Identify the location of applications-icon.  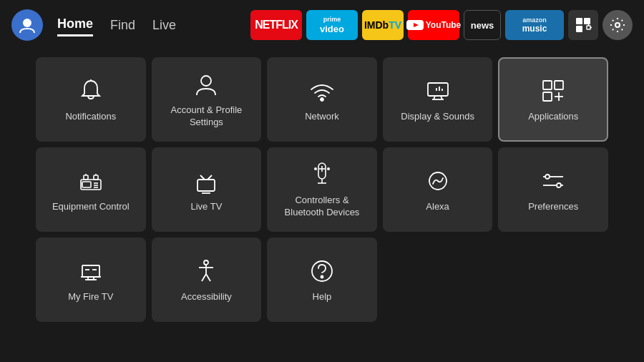
(553, 91).